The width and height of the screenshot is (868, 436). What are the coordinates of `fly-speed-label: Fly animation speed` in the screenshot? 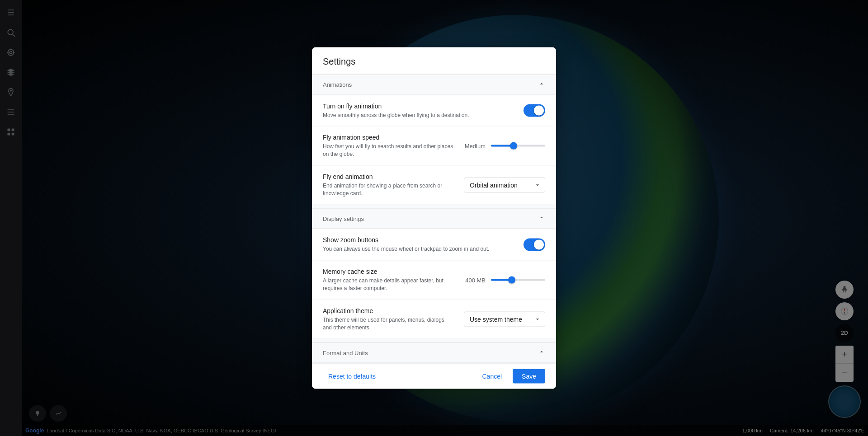 It's located at (388, 137).